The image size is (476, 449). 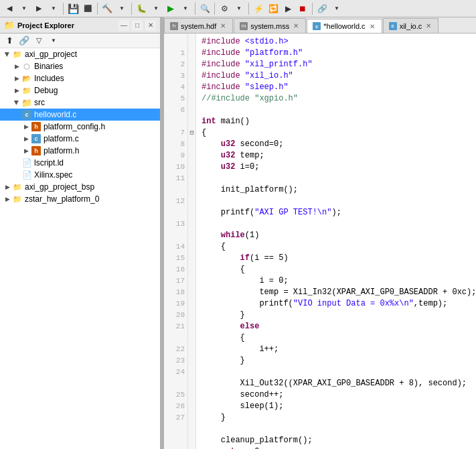 I want to click on run-dropdown: ▼, so click(x=185, y=9).